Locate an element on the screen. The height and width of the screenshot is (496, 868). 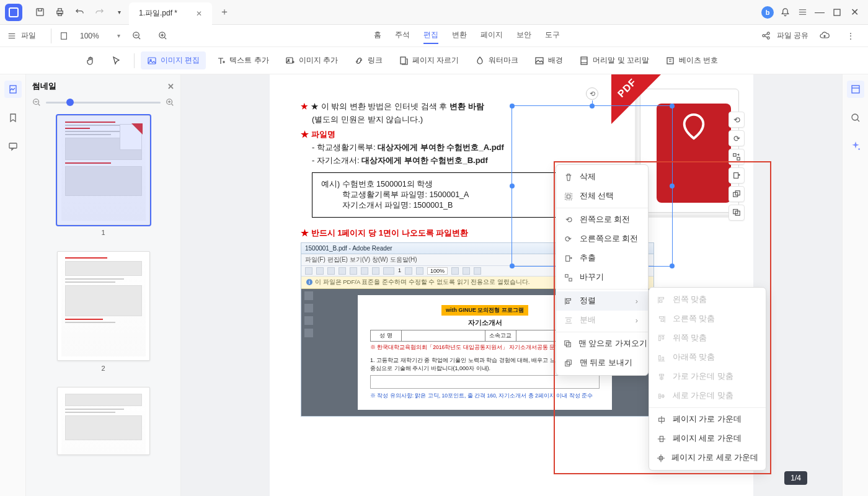
chevron-down-icon: ▾ is located at coordinates (119, 12).